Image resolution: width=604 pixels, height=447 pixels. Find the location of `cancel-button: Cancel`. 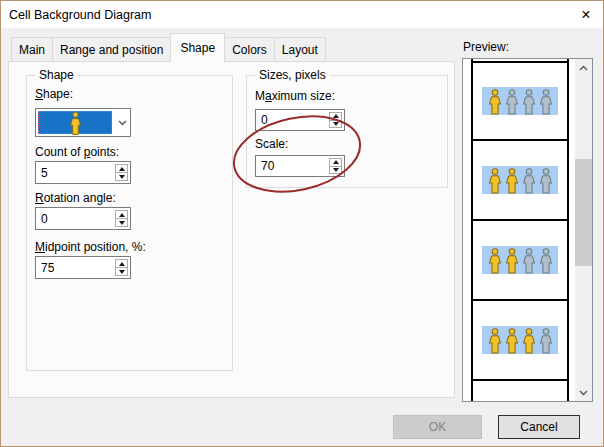

cancel-button: Cancel is located at coordinates (539, 427).